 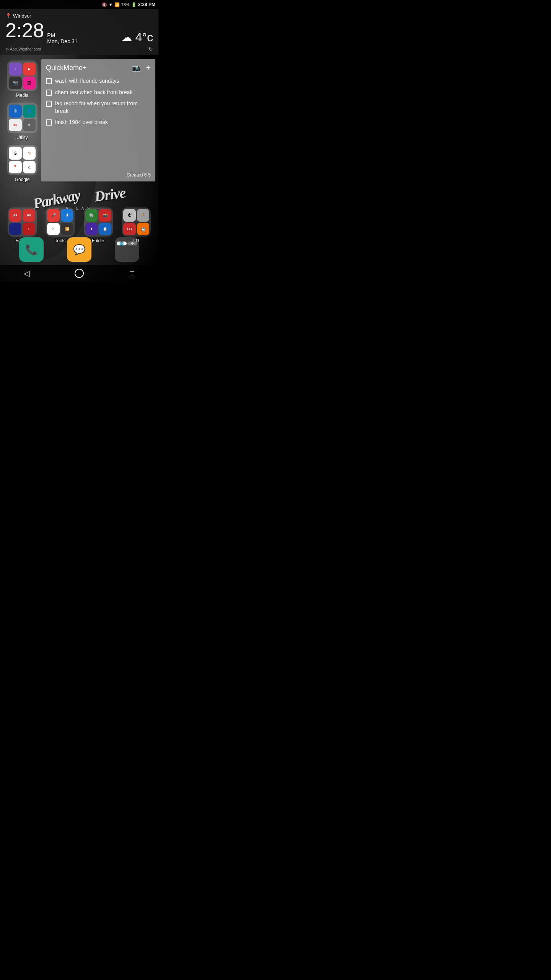 I want to click on camera-icon: 📷, so click(x=15, y=83).